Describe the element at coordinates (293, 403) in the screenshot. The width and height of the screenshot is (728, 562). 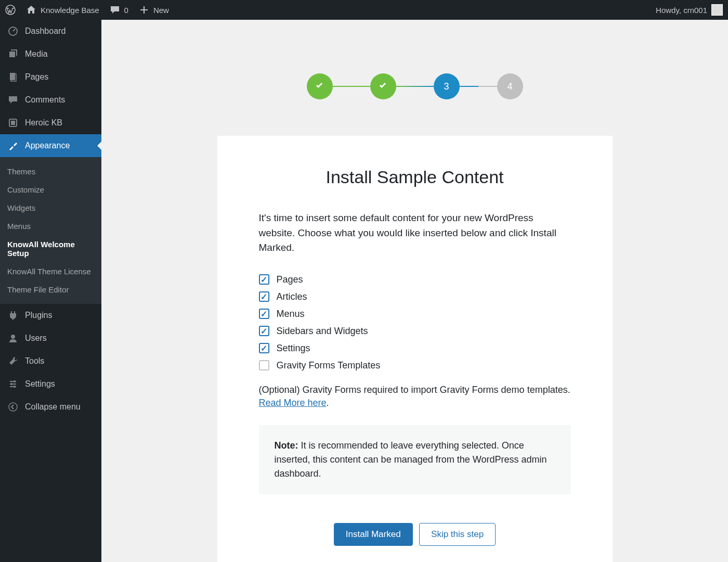
I see `read-more-link: Read More here` at that location.